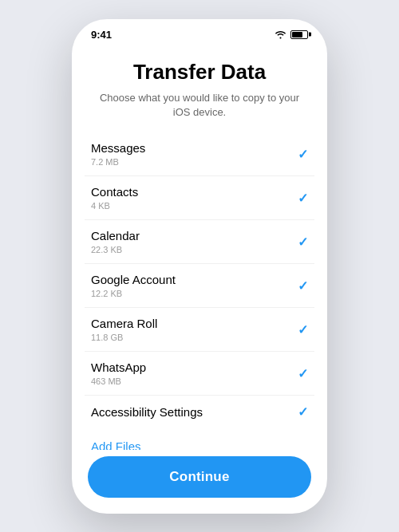  Describe the element at coordinates (115, 236) in the screenshot. I see `item-name: Calendar` at that location.